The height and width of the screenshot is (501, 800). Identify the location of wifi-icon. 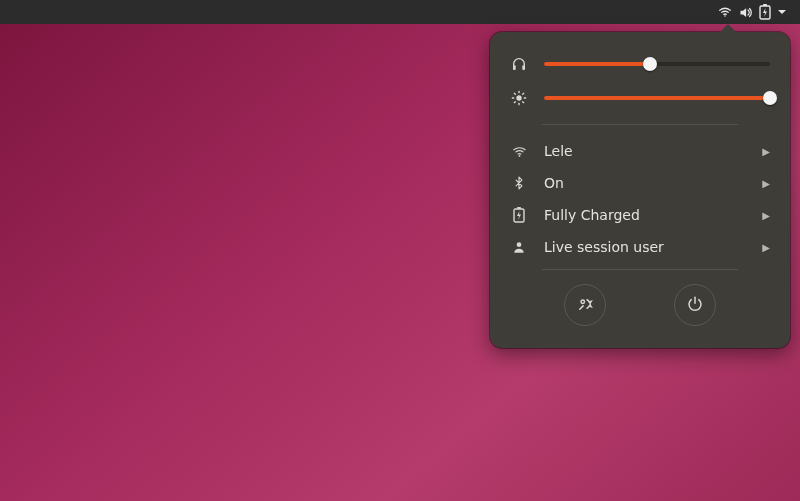
(519, 152).